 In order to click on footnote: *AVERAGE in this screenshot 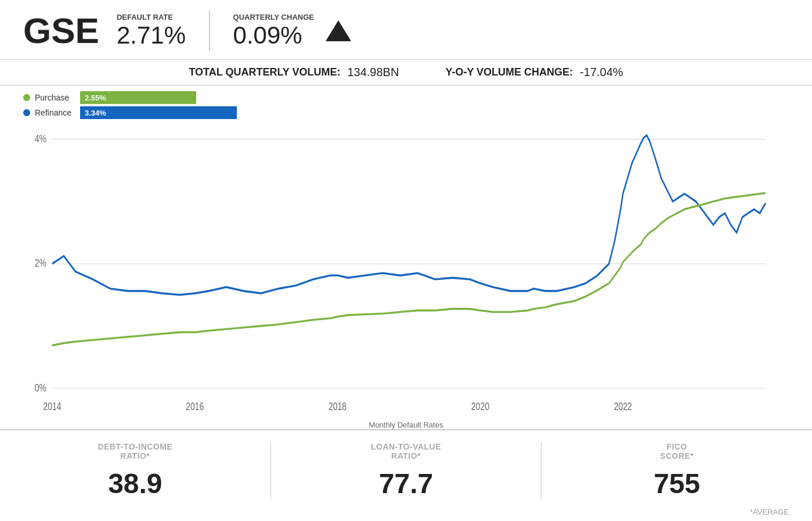, I will do `click(406, 513)`.